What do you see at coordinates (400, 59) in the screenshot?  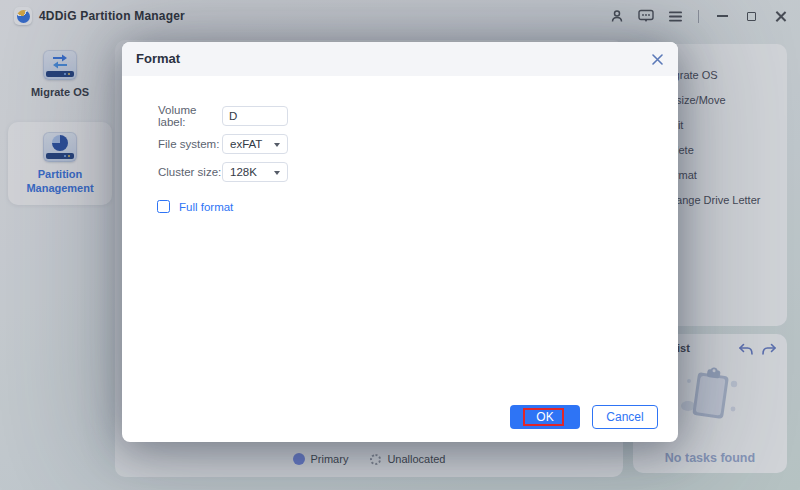 I see `dialog-header: Format` at bounding box center [400, 59].